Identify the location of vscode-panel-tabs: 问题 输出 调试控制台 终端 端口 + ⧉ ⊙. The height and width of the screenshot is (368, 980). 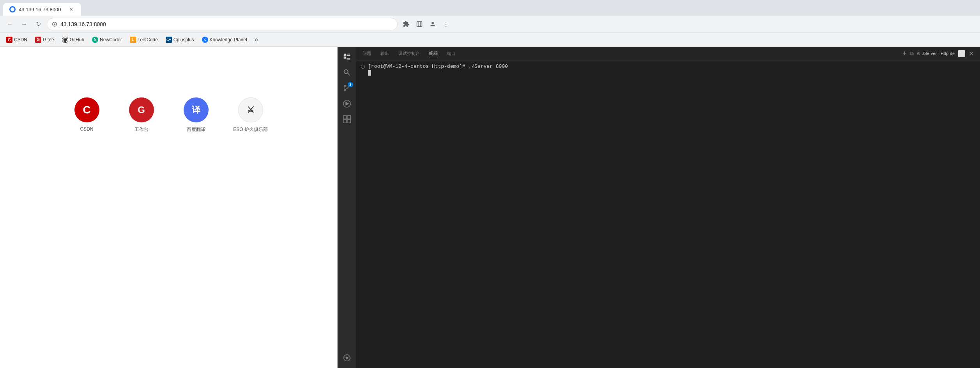
(668, 54).